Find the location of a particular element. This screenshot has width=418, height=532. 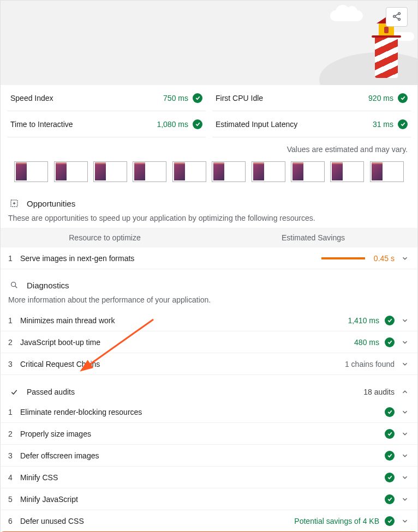

passed-audit-row: 5 Minify JavaScript is located at coordinates (209, 499).